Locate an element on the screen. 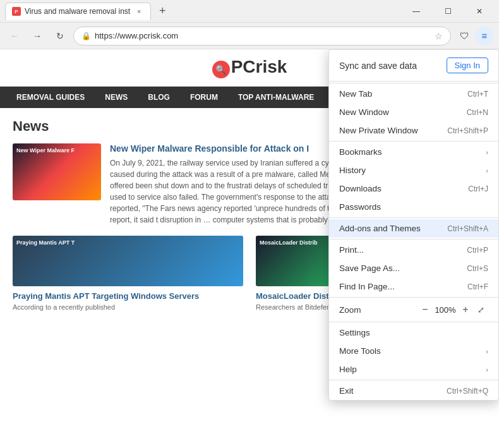  news-card-1-thumbnail: Praying Mantis APT T is located at coordinates (128, 261).